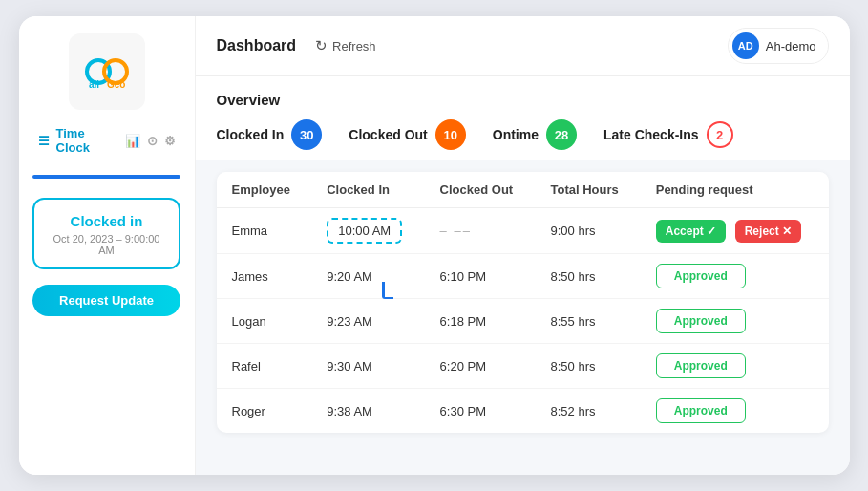 This screenshot has width=868, height=491. Describe the element at coordinates (523, 277) in the screenshot. I see `table-row: James9:20 AM6:10 PM8:50 hrsApproved` at that location.